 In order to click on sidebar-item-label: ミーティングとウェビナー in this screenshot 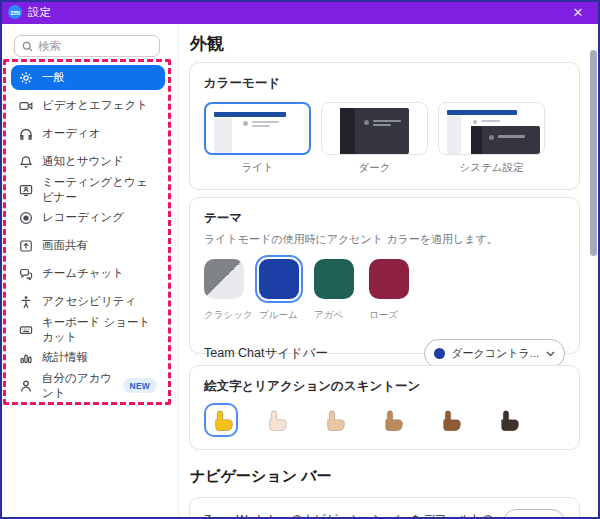, I will do `click(100, 190)`.